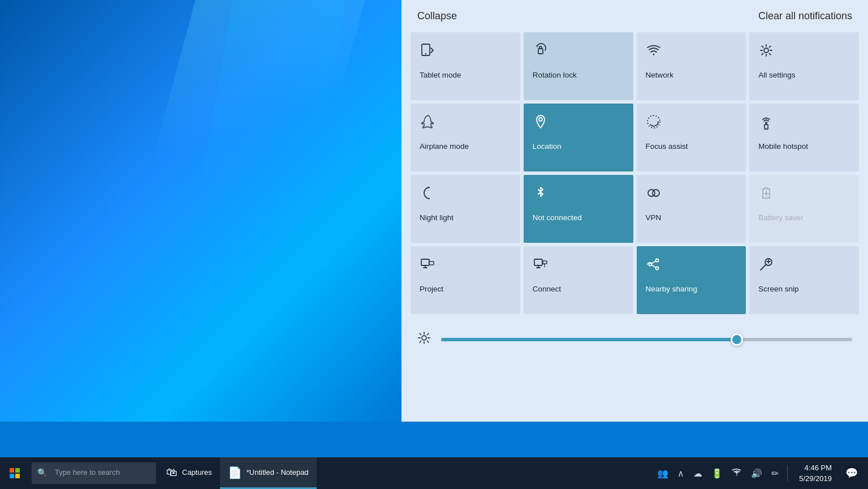 The width and height of the screenshot is (868, 489). What do you see at coordinates (775, 473) in the screenshot?
I see `pen-icon: ✏` at bounding box center [775, 473].